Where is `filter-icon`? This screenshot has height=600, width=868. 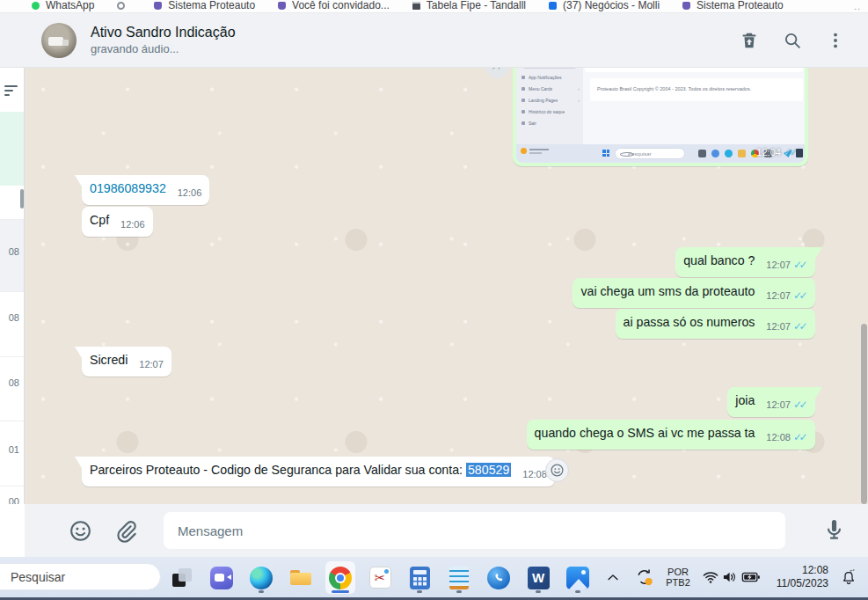
filter-icon is located at coordinates (11, 90).